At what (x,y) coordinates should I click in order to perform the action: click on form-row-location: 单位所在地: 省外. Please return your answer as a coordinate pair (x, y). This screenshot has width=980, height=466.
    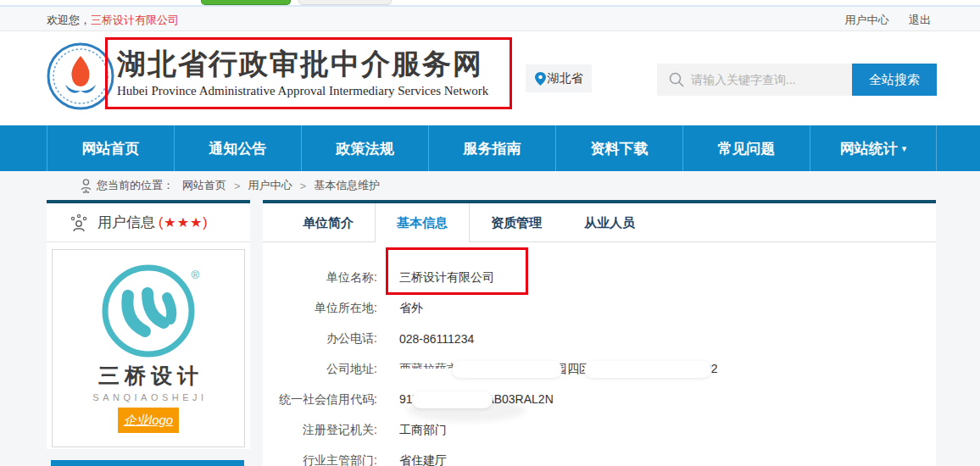
    Looking at the image, I should click on (599, 308).